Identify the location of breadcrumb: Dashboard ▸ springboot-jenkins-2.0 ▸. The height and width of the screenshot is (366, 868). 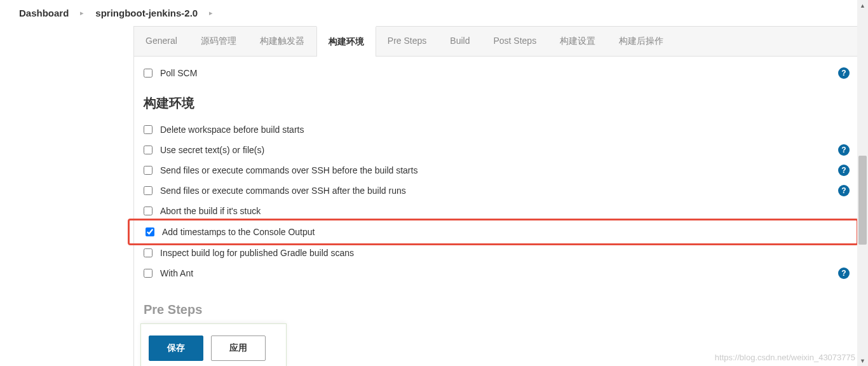
(434, 13).